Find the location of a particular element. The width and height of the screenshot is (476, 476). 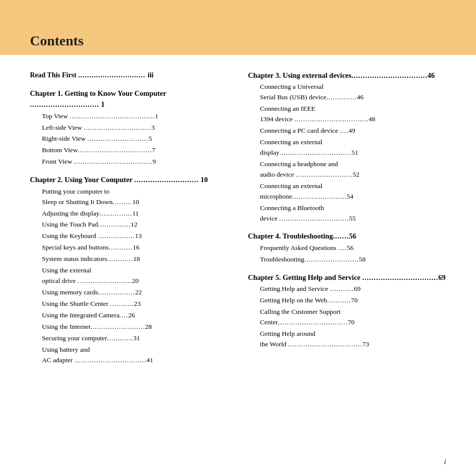

list-item: Securing your computer............31 is located at coordinates (129, 338).